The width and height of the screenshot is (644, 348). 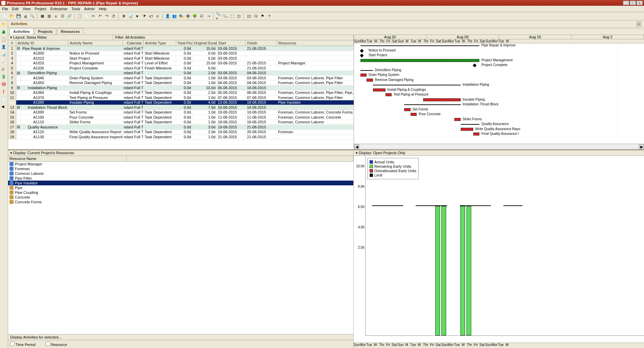 What do you see at coordinates (133, 43) in the screenshot?
I see `col-calendar: Calendar` at bounding box center [133, 43].